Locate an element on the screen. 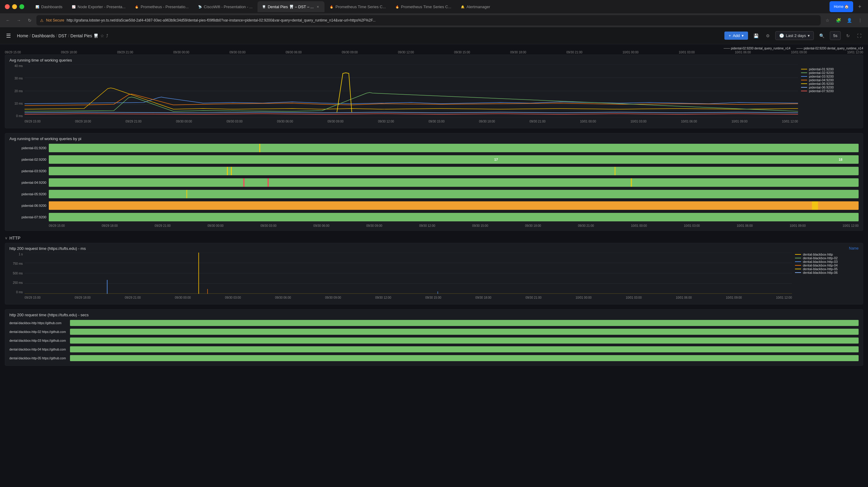  extensions-button: 🧩 is located at coordinates (838, 20).